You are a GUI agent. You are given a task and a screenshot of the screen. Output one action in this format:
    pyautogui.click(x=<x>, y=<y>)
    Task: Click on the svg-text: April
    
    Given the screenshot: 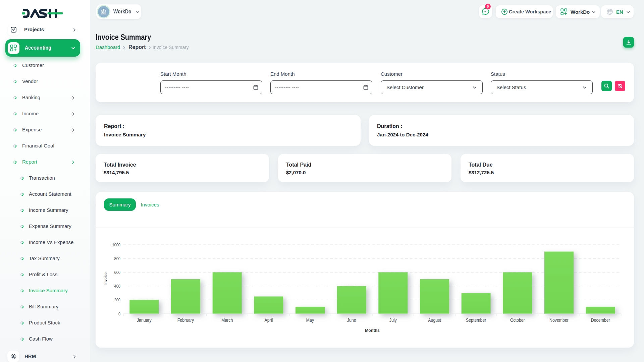 What is the action you would take?
    pyautogui.click(x=268, y=320)
    